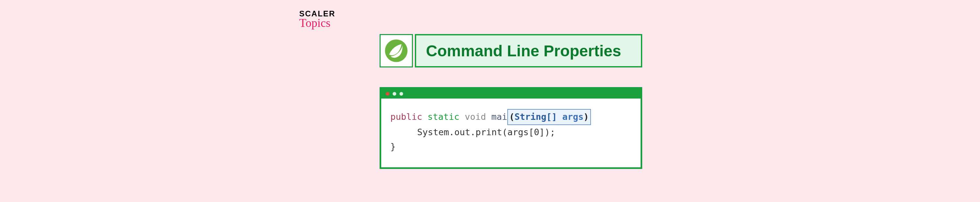 The image size is (980, 202). What do you see at coordinates (511, 147) in the screenshot?
I see `code-line-3: }` at bounding box center [511, 147].